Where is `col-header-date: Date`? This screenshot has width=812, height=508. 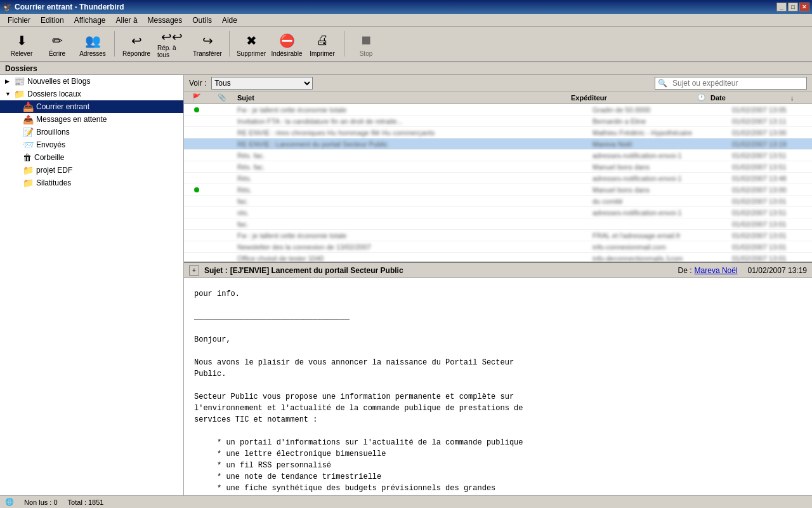
col-header-date: Date is located at coordinates (749, 98).